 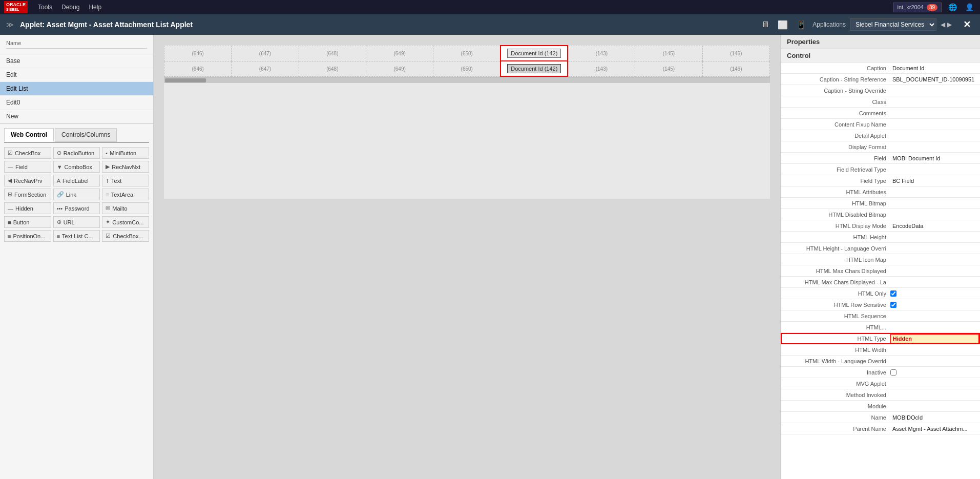 I want to click on ctrl-checkboxdot: ☑ CheckBox..., so click(x=126, y=236).